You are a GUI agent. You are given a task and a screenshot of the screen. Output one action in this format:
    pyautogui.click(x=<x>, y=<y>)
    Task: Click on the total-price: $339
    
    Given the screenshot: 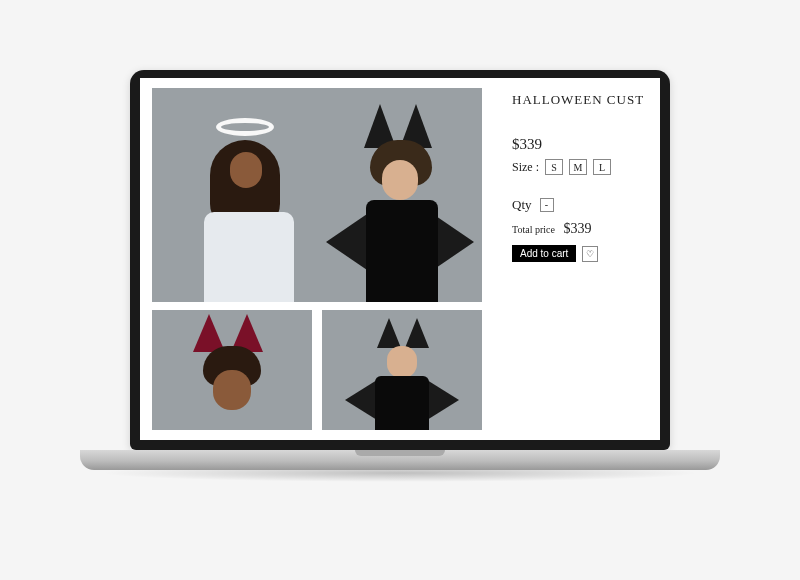 What is the action you would take?
    pyautogui.click(x=577, y=228)
    